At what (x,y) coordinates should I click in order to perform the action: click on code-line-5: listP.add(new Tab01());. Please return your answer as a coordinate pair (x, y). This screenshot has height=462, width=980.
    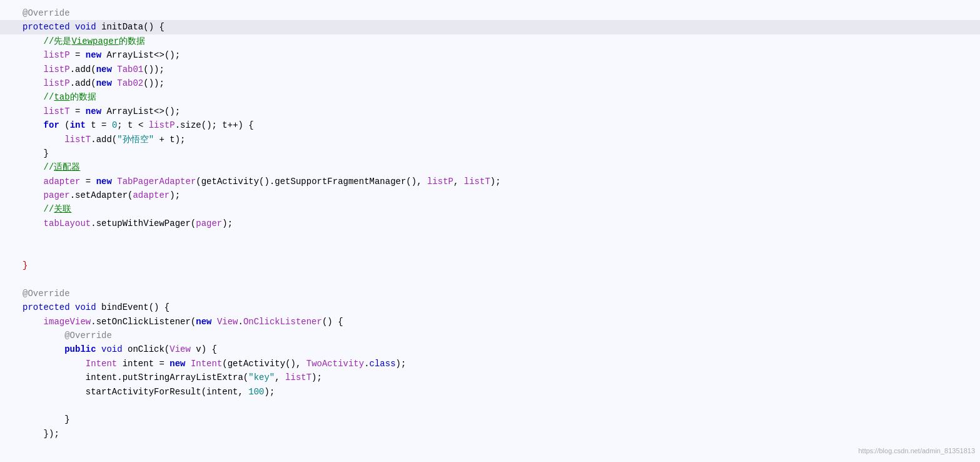
    Looking at the image, I should click on (490, 69).